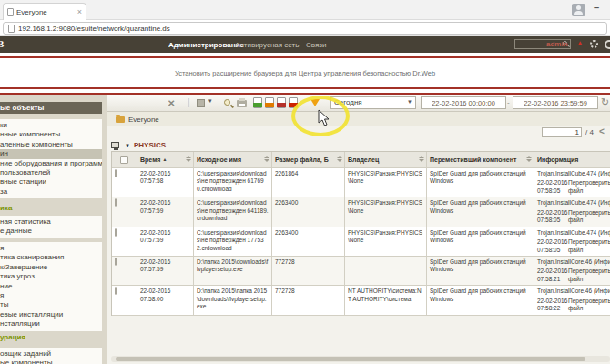 This screenshot has height=364, width=610. I want to click on col-component: Переместивший компонент, so click(481, 160).